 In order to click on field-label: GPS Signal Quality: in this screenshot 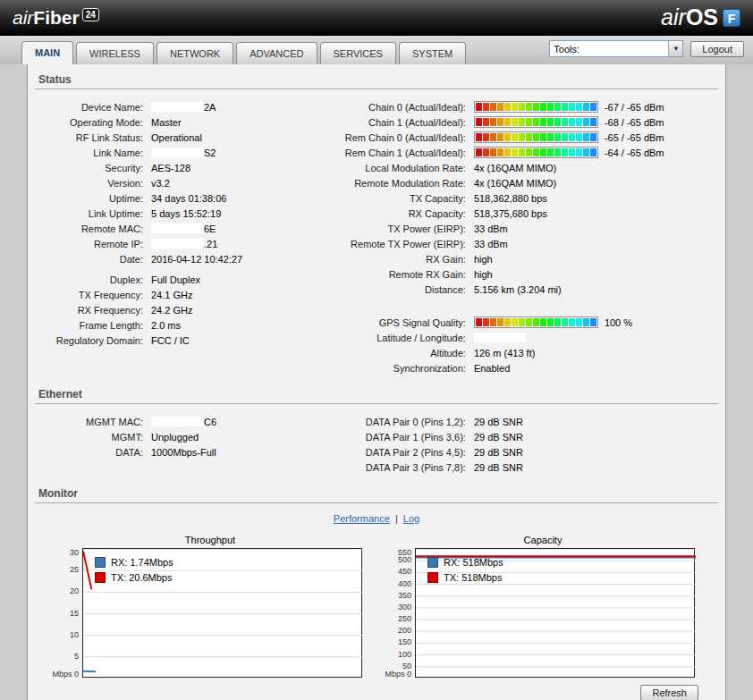, I will do `click(398, 323)`.